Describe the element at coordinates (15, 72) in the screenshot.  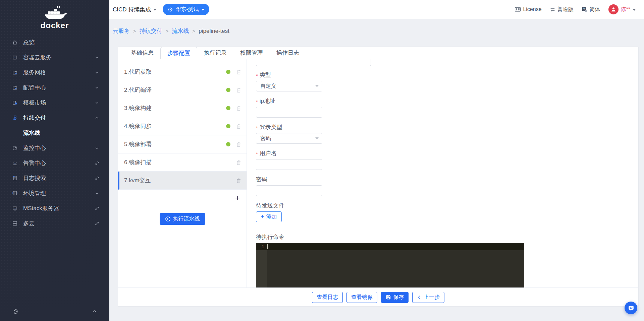
I see `mesh-icon` at that location.